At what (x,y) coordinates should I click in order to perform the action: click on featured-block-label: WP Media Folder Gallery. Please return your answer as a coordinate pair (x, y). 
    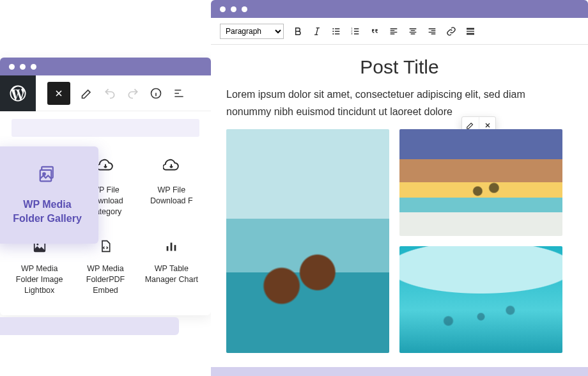
    Looking at the image, I should click on (47, 211).